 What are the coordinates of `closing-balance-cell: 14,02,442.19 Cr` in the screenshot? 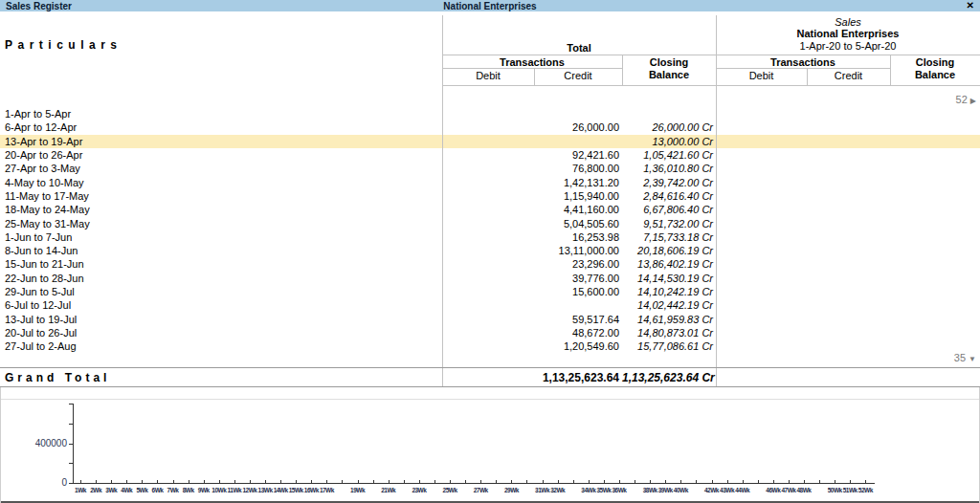 It's located at (669, 305).